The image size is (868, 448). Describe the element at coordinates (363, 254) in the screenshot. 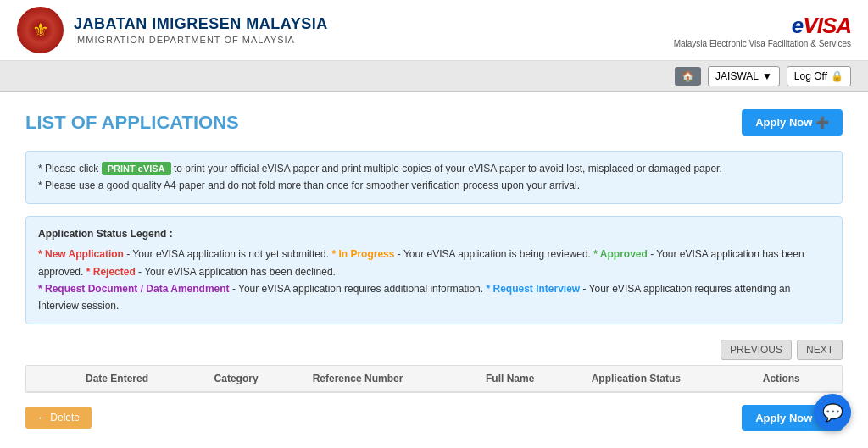

I see `status-inprogress-label: * In Progress` at that location.